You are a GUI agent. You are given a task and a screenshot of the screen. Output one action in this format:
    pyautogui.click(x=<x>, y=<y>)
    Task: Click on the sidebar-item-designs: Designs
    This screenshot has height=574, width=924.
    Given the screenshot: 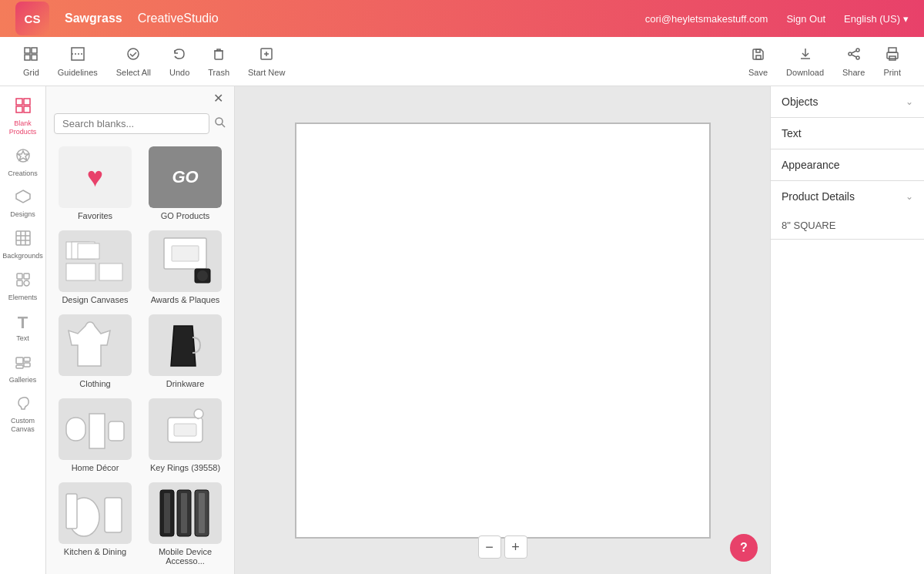 What is the action you would take?
    pyautogui.click(x=23, y=203)
    